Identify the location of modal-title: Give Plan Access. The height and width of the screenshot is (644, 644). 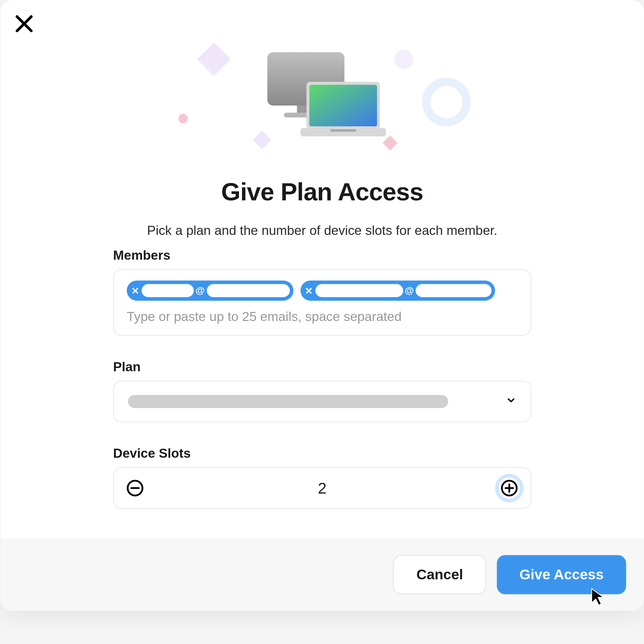
(322, 192).